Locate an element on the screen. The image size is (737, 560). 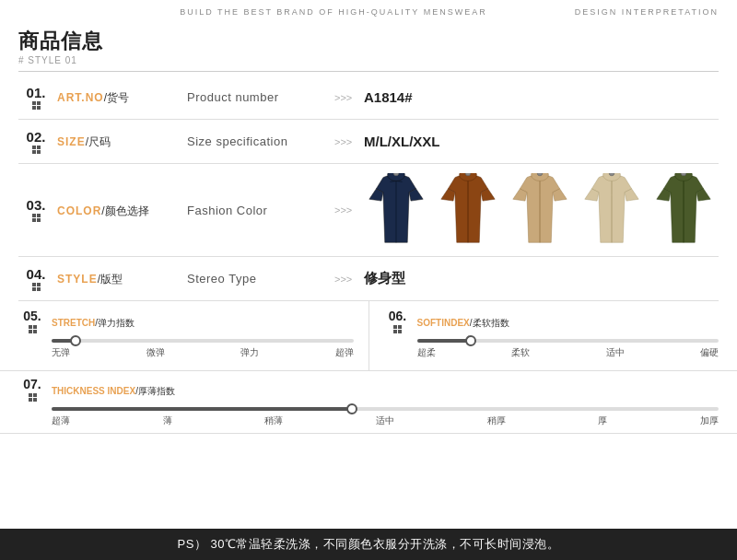
row-01-label: ART.NO/货号 is located at coordinates (120, 98).